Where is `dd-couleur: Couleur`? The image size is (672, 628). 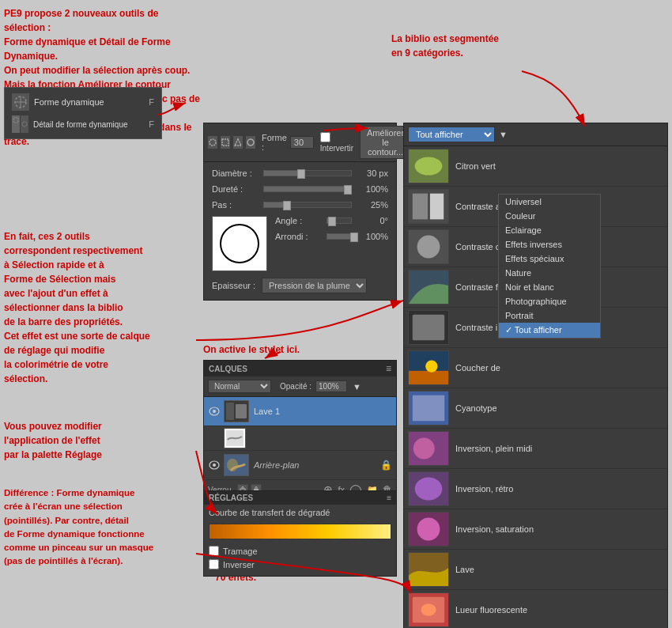
dd-couleur: Couleur is located at coordinates (549, 216).